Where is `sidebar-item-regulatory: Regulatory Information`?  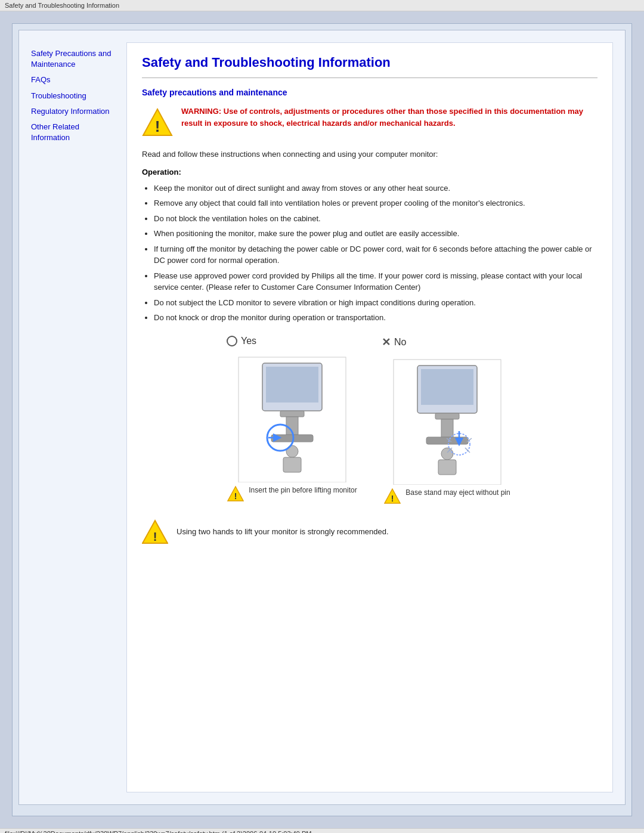 sidebar-item-regulatory: Regulatory Information is located at coordinates (73, 112).